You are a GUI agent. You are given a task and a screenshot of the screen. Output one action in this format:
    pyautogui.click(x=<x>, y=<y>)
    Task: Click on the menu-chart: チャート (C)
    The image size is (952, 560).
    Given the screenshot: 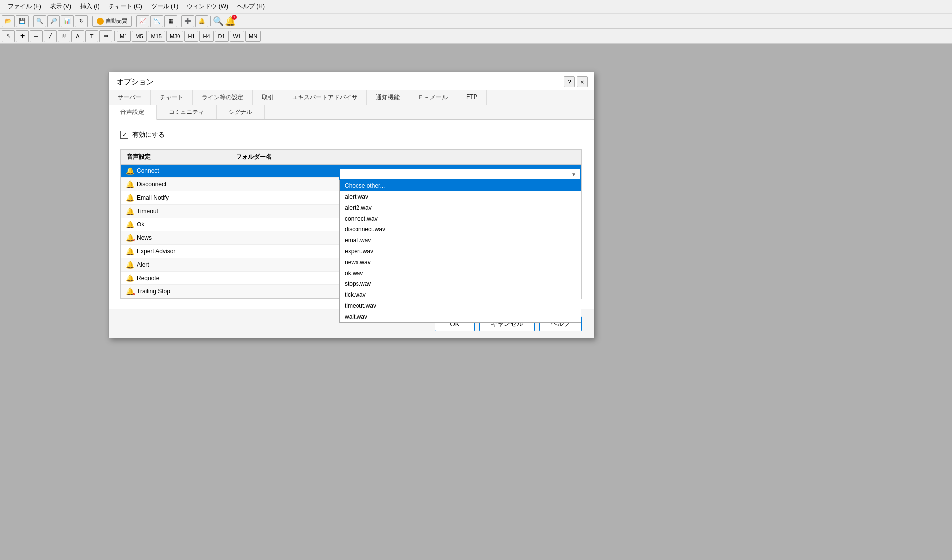 What is the action you would take?
    pyautogui.click(x=125, y=7)
    